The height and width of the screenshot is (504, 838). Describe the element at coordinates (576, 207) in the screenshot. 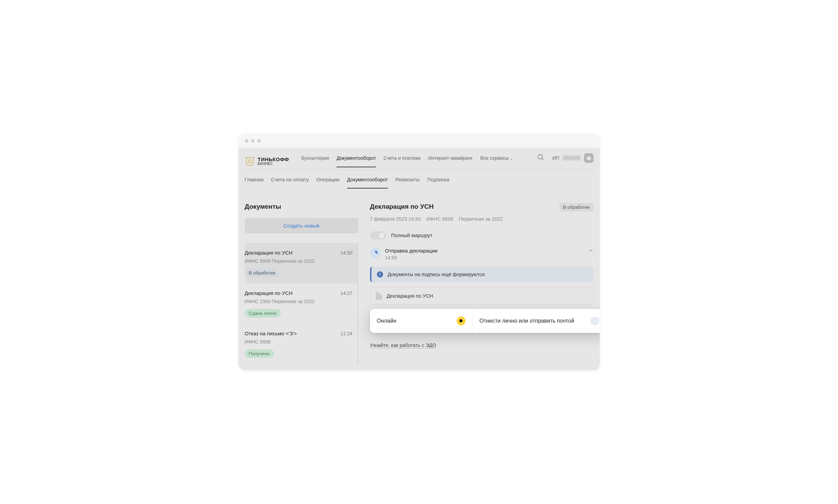

I see `detail-status-badge: В обработке` at that location.